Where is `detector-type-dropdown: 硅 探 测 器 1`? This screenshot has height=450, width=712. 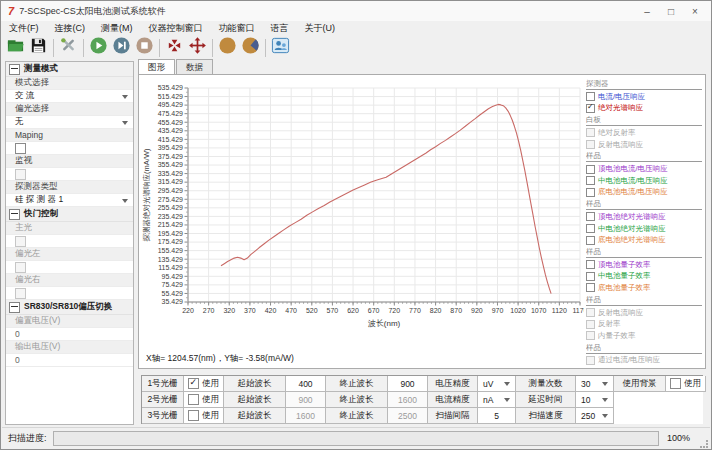 detector-type-dropdown: 硅 探 测 器 1 is located at coordinates (70, 200).